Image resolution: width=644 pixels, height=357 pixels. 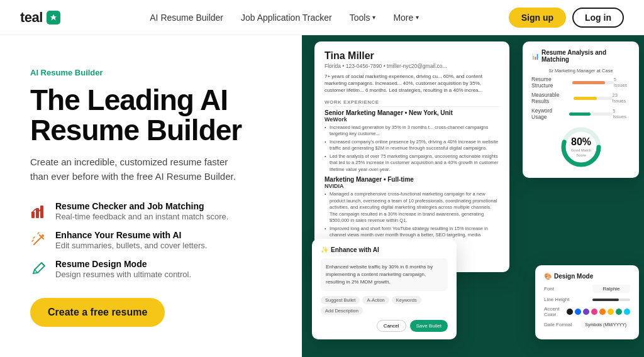 What do you see at coordinates (412, 119) in the screenshot?
I see `company-1: WeWork` at bounding box center [412, 119].